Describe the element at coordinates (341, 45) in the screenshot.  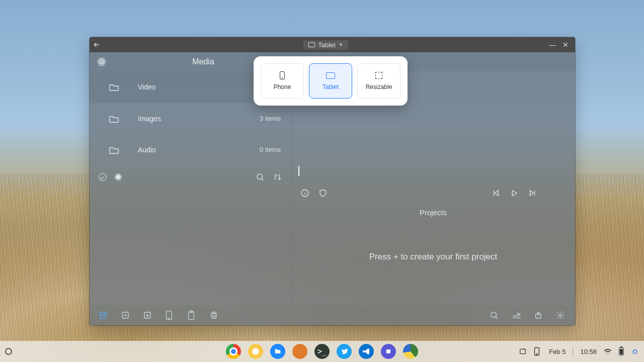
I see `chevron-down-icon: ▼` at that location.